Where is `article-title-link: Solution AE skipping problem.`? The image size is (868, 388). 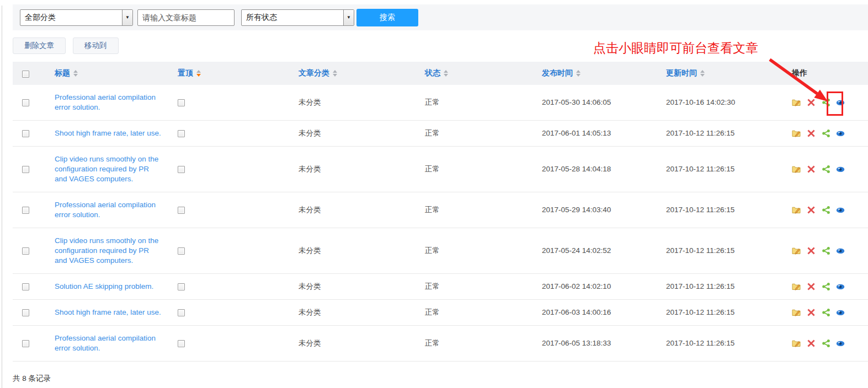 article-title-link: Solution AE skipping problem. is located at coordinates (104, 287).